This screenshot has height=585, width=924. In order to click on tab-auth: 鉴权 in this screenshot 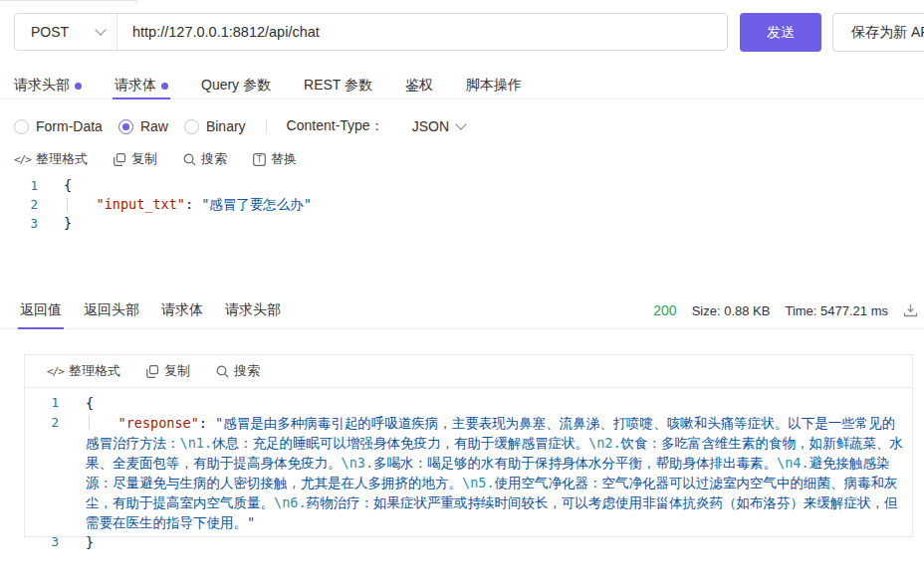, I will do `click(419, 86)`.